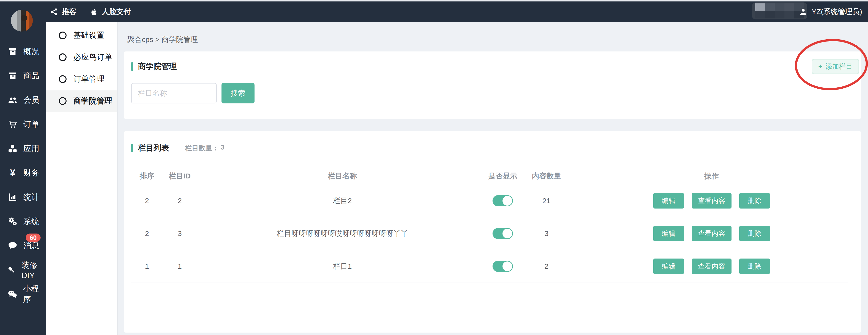  What do you see at coordinates (82, 36) in the screenshot?
I see `submenu-item-基础设置: 基础设置` at bounding box center [82, 36].